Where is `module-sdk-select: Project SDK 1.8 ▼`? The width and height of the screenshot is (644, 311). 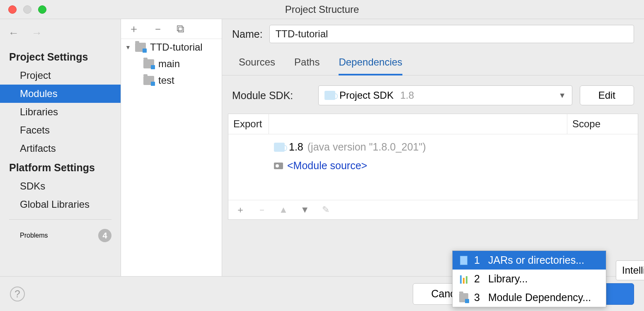 module-sdk-select: Project SDK 1.8 ▼ is located at coordinates (445, 95).